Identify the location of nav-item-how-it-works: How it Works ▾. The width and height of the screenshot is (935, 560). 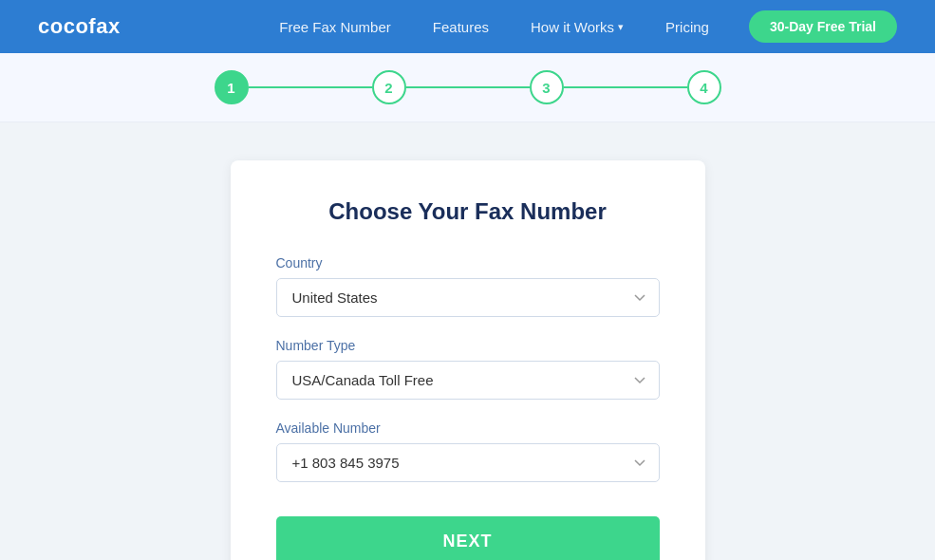
(577, 27).